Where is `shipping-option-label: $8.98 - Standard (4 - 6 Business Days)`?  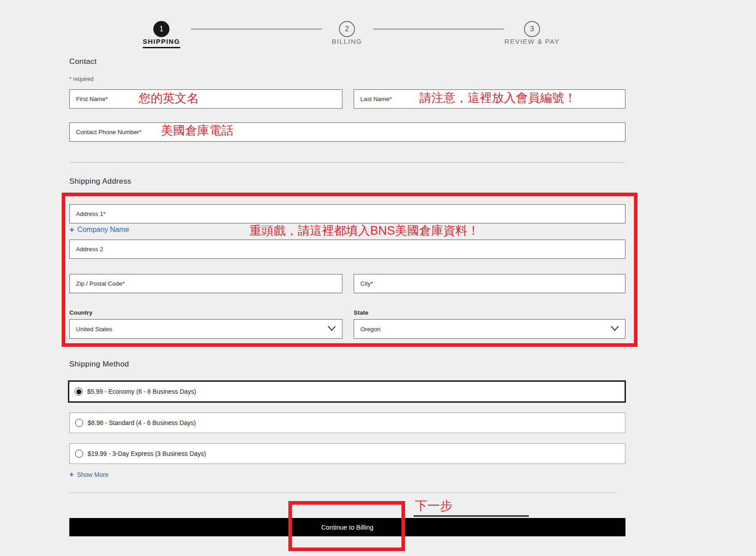
shipping-option-label: $8.98 - Standard (4 - 6 Business Days) is located at coordinates (142, 423).